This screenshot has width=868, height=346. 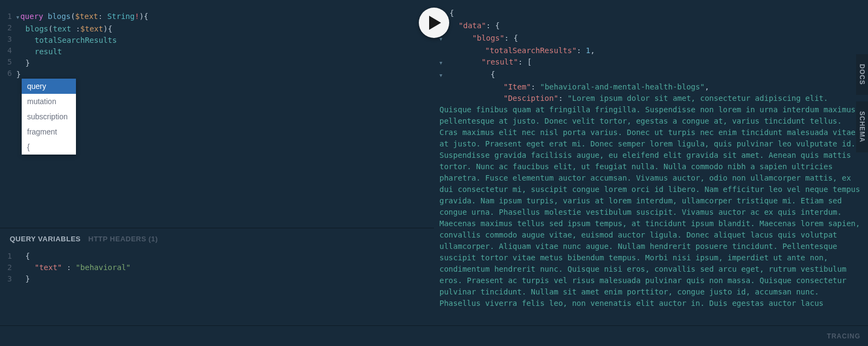 I want to click on autocomplete-item: mutation, so click(x=49, y=101).